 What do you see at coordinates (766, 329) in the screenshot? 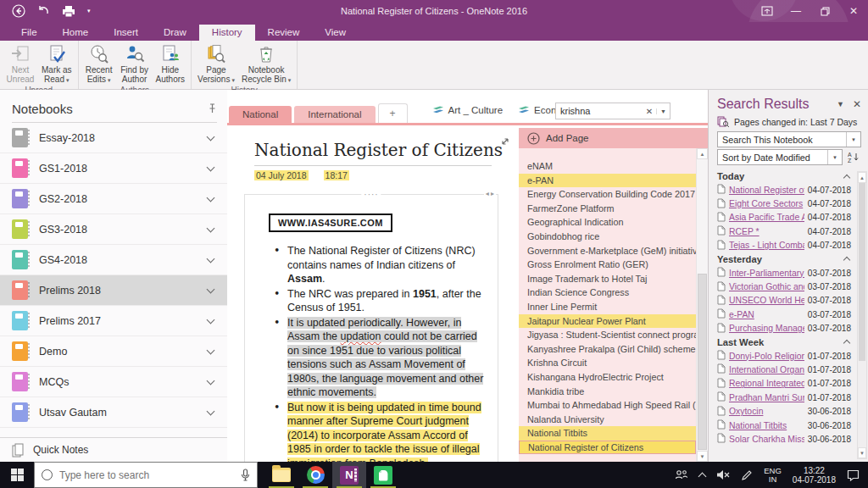
I see `result-link: Purchasing Manager...` at bounding box center [766, 329].